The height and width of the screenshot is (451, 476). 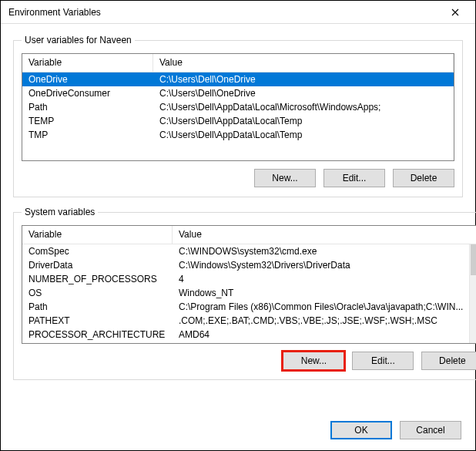 I want to click on table-row: PathC:\Program Files (x86)\Common Files\…, so click(x=246, y=307).